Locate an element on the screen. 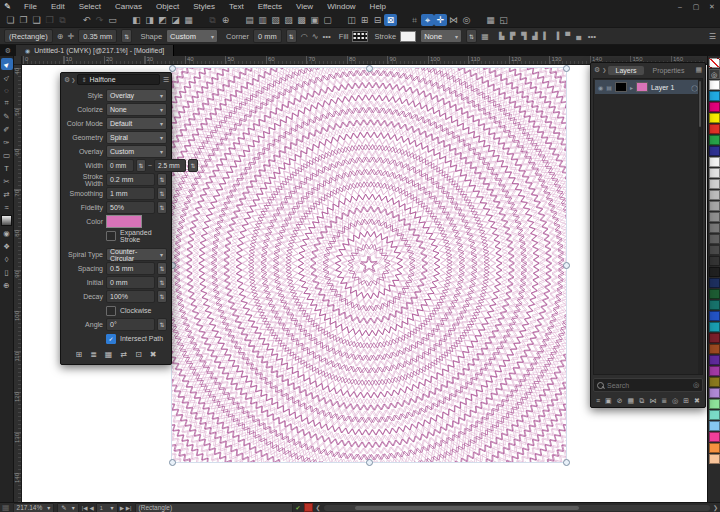  scroll-left-icon: ❮ is located at coordinates (318, 508).